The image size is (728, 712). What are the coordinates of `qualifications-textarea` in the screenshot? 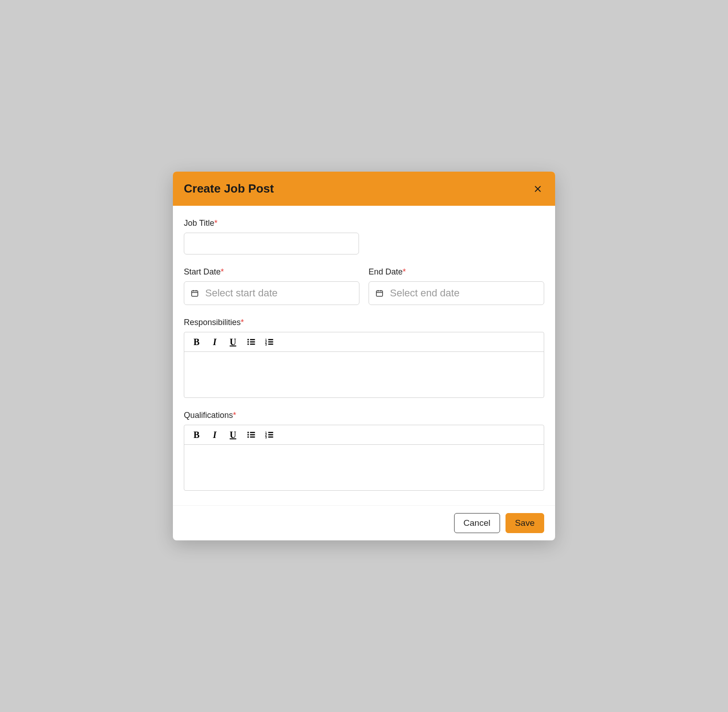 It's located at (364, 468).